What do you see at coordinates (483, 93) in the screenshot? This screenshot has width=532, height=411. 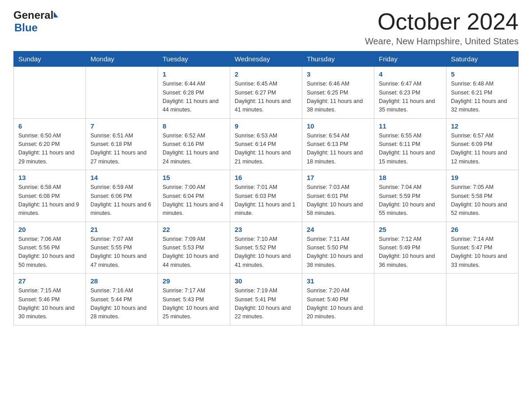 I see `calendar-cell: 5Sunrise: 6:48 AMSunset: 6:21 PMDaylight…` at bounding box center [483, 93].